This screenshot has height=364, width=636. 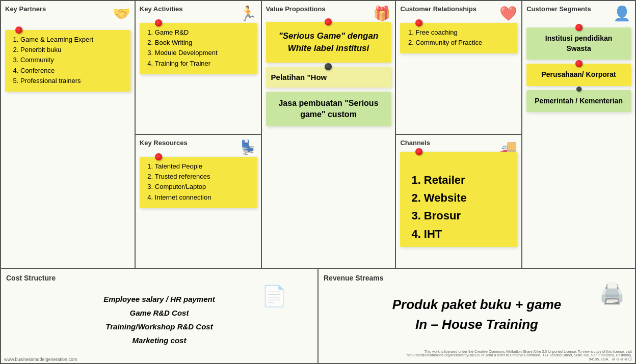 I want to click on value-propositions-icon: 🎁, so click(x=382, y=13).